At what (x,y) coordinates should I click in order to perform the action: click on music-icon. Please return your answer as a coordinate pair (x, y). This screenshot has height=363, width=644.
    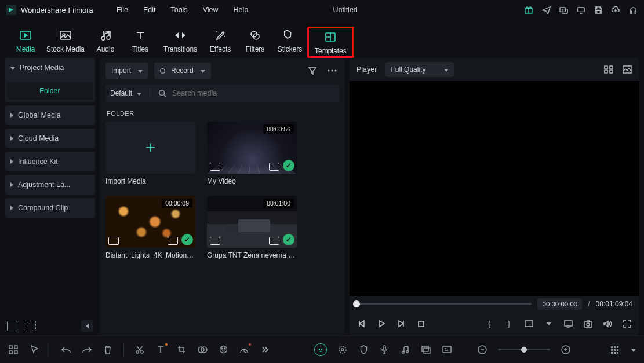
    Looking at the image, I should click on (405, 350).